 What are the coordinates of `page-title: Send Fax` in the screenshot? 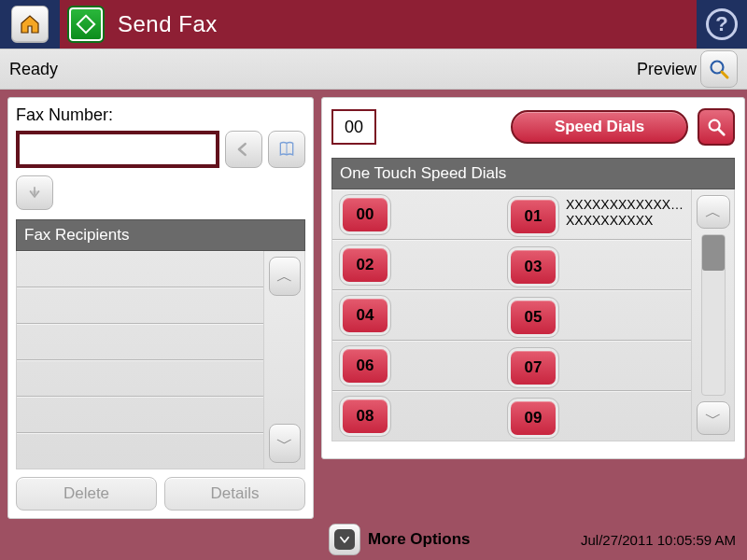 It's located at (168, 24).